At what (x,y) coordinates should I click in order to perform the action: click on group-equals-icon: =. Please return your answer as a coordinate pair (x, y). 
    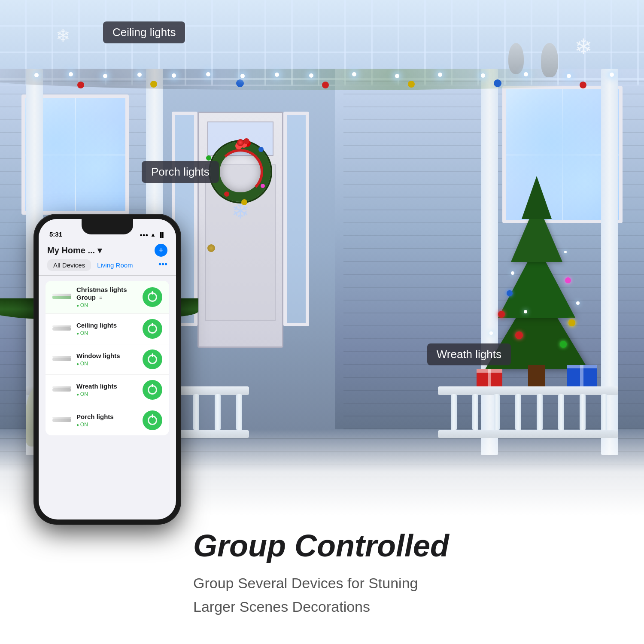
    Looking at the image, I should click on (100, 298).